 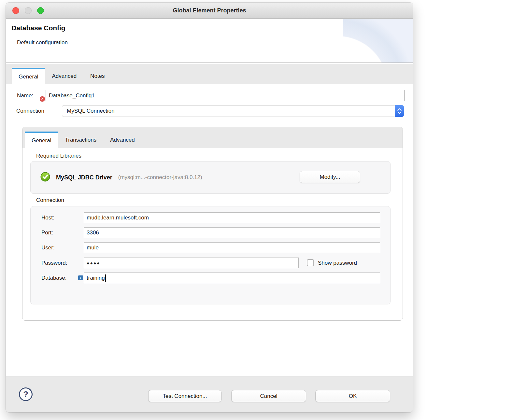 What do you see at coordinates (38, 28) in the screenshot?
I see `page-title: Database Config` at bounding box center [38, 28].